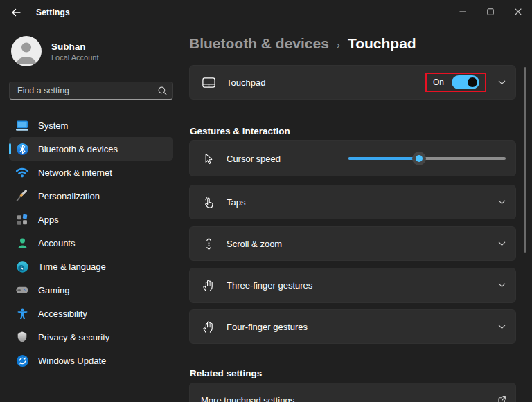  What do you see at coordinates (248, 399) in the screenshot?
I see `more-touchpad-settings-label: More touchpad settings` at bounding box center [248, 399].